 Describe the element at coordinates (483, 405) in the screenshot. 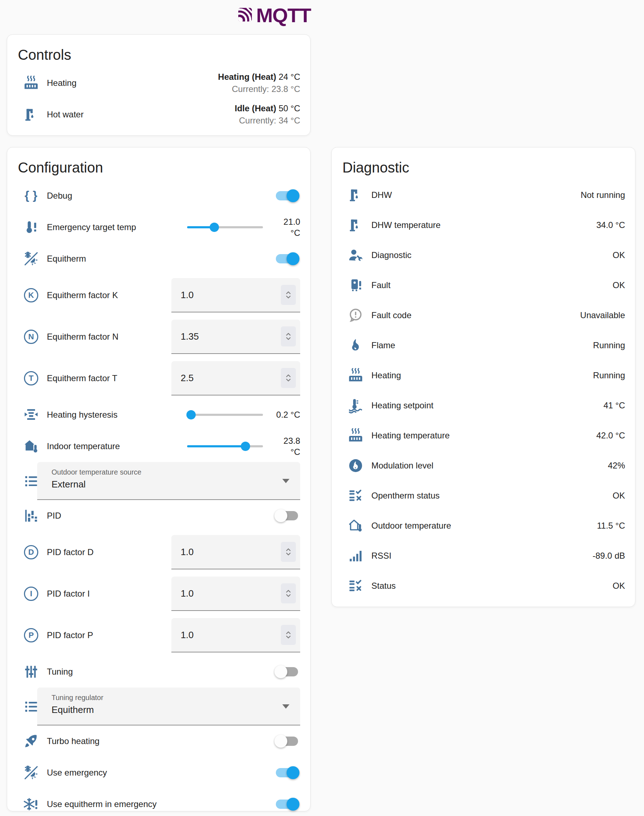

I see `diag-row-heating-setpoint: Heating setpoint 41 °C` at that location.